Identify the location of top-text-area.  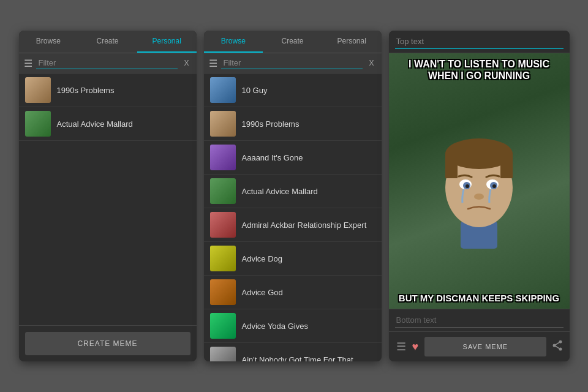
(479, 42).